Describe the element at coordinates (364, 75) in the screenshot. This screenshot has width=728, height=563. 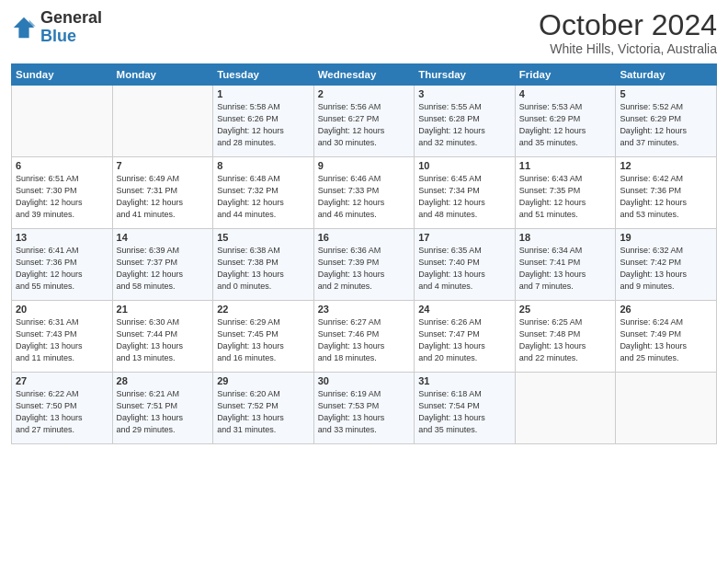
I see `day-header-wednesday: Wednesday` at that location.